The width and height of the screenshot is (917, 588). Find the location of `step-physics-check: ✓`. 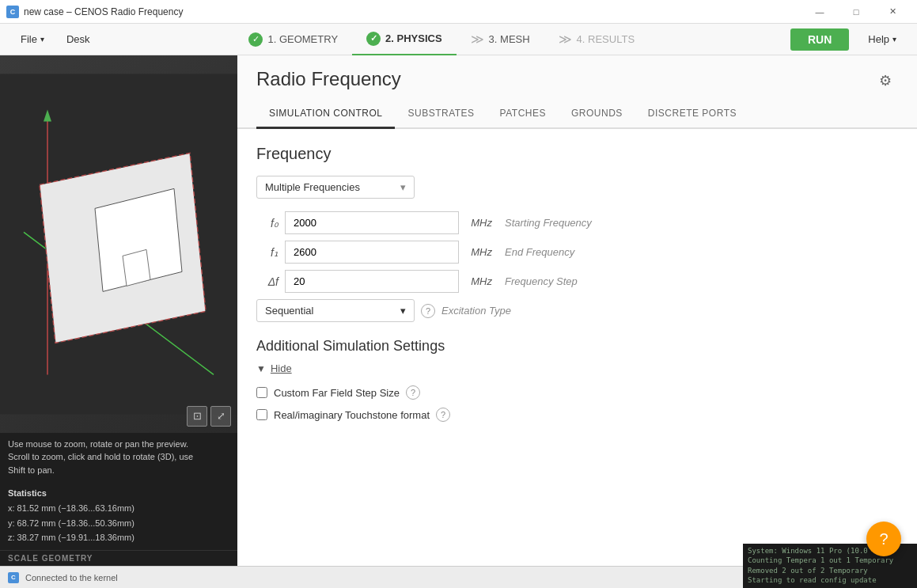

step-physics-check: ✓ is located at coordinates (373, 39).